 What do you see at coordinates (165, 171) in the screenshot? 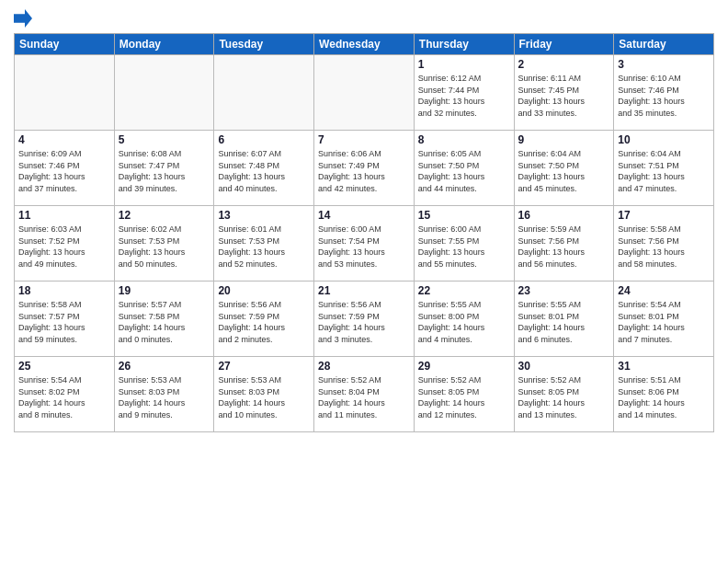
I see `day-info: Sunrise: 6:08 AM Sunset: 7:47 PM Dayligh…` at bounding box center [165, 171].